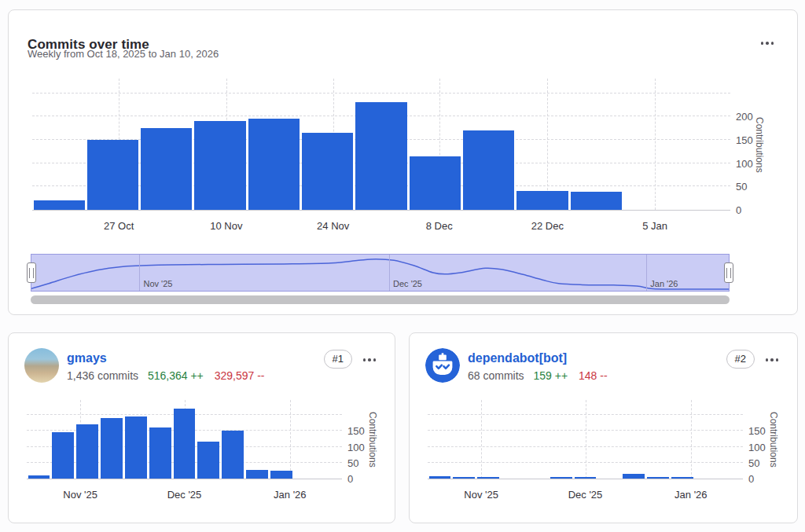  Describe the element at coordinates (729, 273) in the screenshot. I see `brush-handle-right` at that location.